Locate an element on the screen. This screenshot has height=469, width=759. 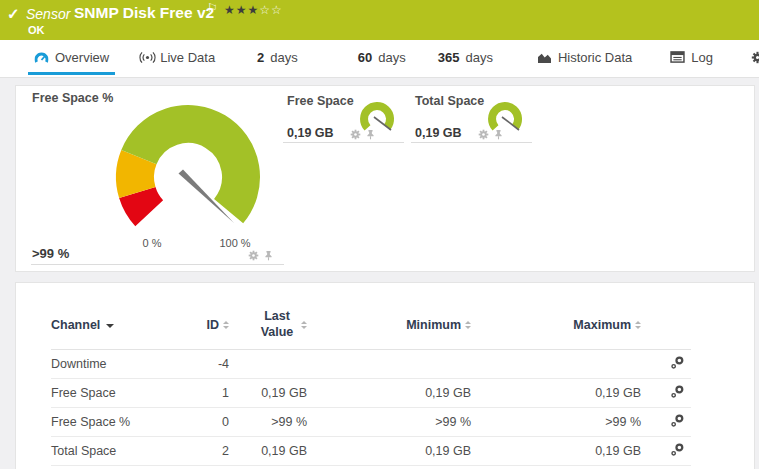
cell-last-value: >99 % is located at coordinates (268, 422).